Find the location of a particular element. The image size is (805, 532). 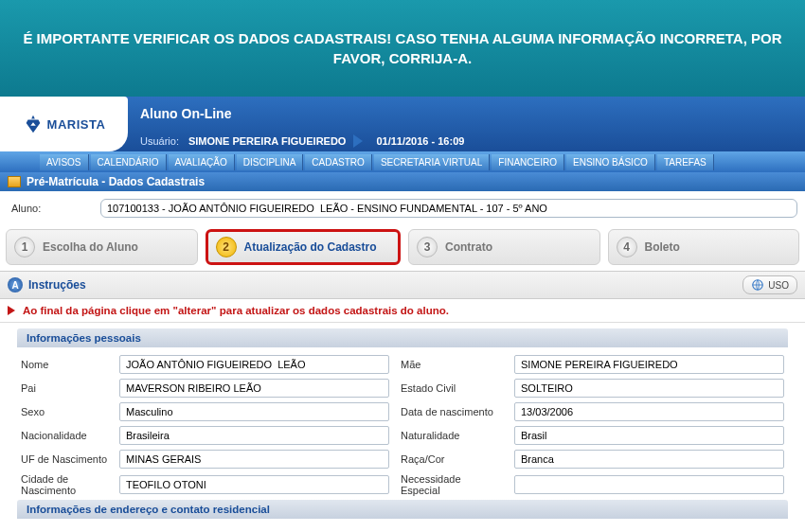

label-estado-civil: Estado Civil is located at coordinates (452, 388).